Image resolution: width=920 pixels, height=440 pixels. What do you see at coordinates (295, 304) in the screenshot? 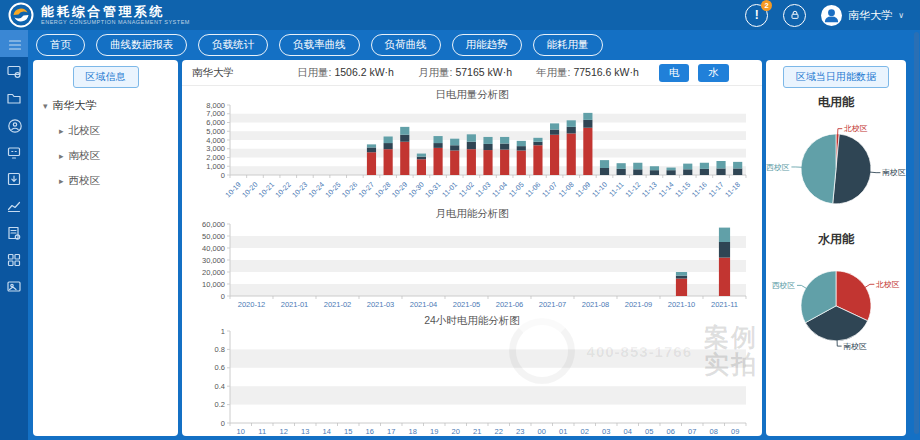
I see `svg-text: 2021-01` at bounding box center [295, 304].